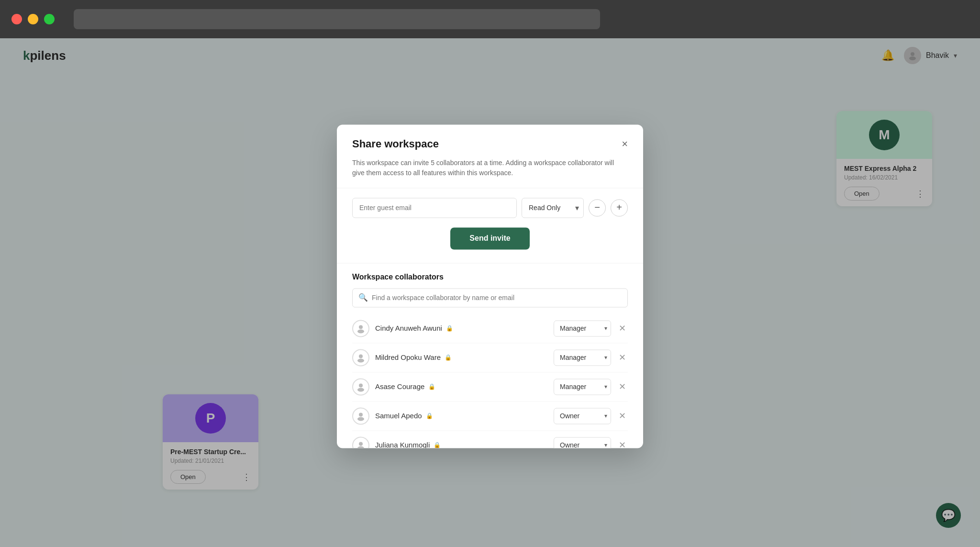 Image resolution: width=980 pixels, height=547 pixels. I want to click on collaborator-remove-1: ✕, so click(622, 328).